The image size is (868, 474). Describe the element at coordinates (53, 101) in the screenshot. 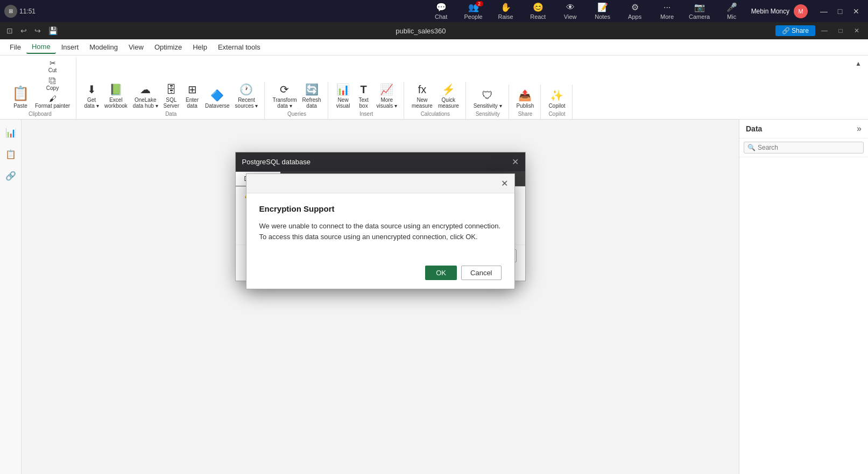

I see `format-painter-button: 🖌 Format painter` at that location.